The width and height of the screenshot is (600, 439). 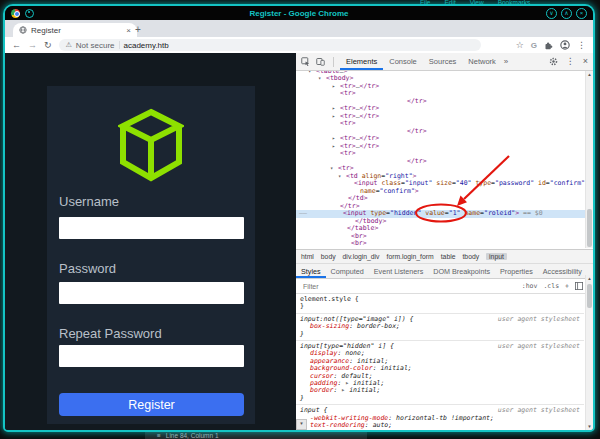 I want to click on device-toolbar-icon, so click(x=320, y=62).